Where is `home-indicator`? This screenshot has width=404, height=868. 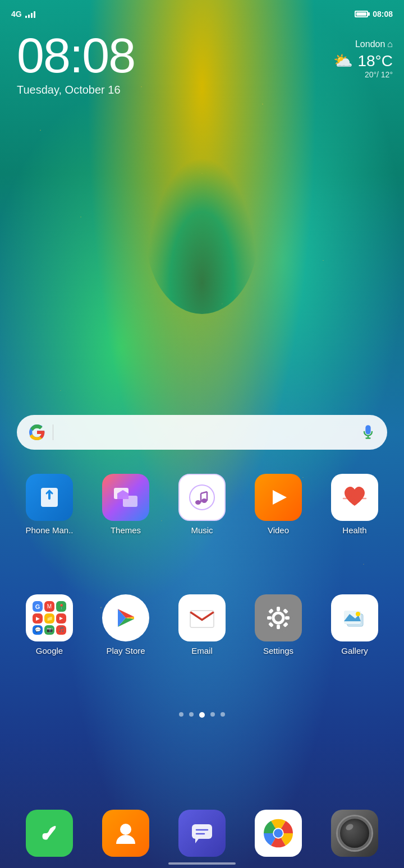 home-indicator is located at coordinates (202, 864).